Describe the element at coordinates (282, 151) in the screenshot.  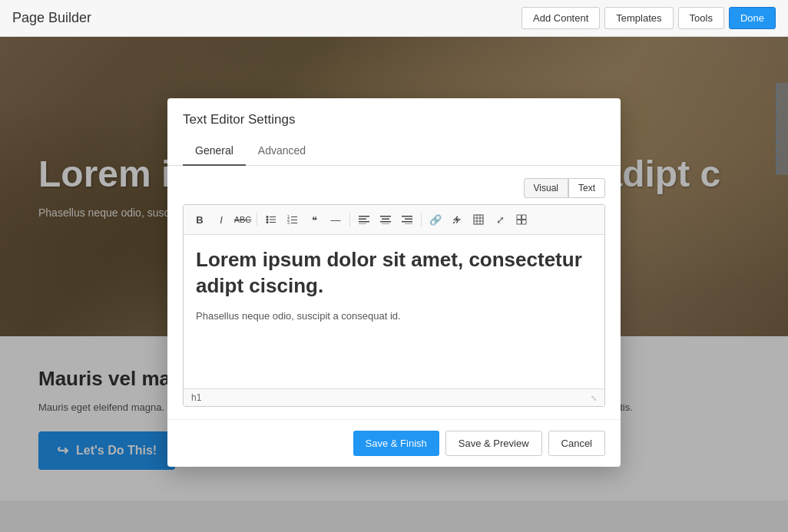
I see `tab-advanced: Advanced` at that location.